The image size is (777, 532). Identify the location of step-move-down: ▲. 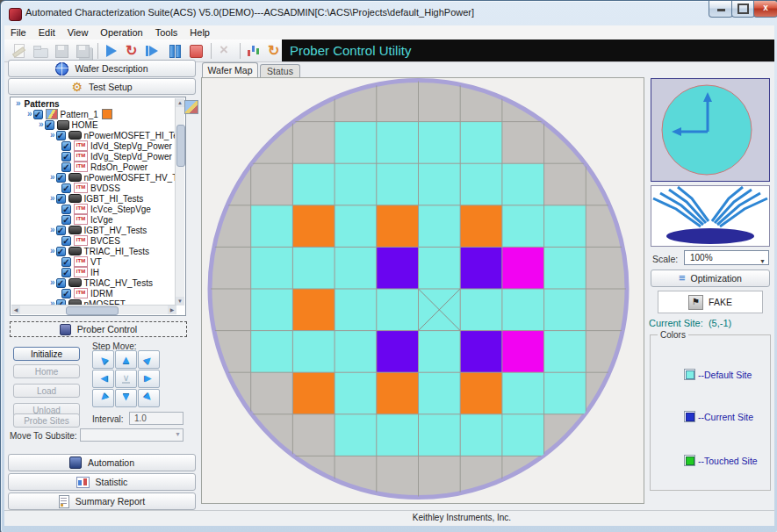
(126, 399).